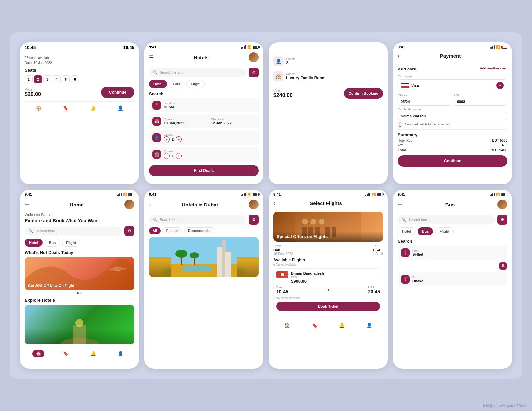  I want to click on home-icon-5: 🏠, so click(287, 325).